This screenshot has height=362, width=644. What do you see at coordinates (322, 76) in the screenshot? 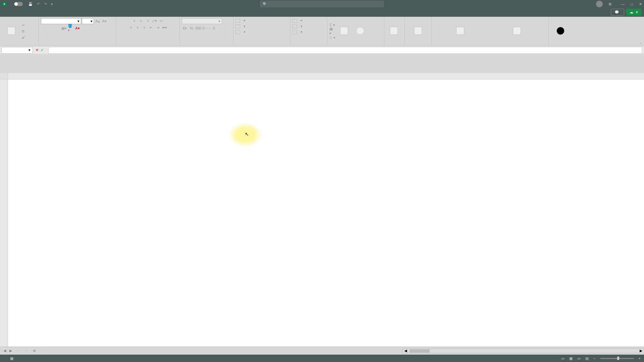
I see `column-headers` at bounding box center [322, 76].